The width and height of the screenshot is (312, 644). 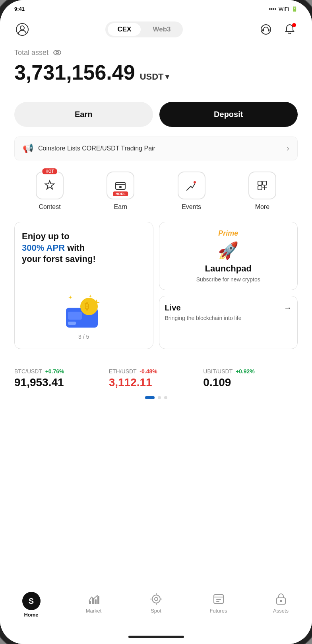 I want to click on live-banner: Live → Bringing the blockchain into life, so click(x=229, y=322).